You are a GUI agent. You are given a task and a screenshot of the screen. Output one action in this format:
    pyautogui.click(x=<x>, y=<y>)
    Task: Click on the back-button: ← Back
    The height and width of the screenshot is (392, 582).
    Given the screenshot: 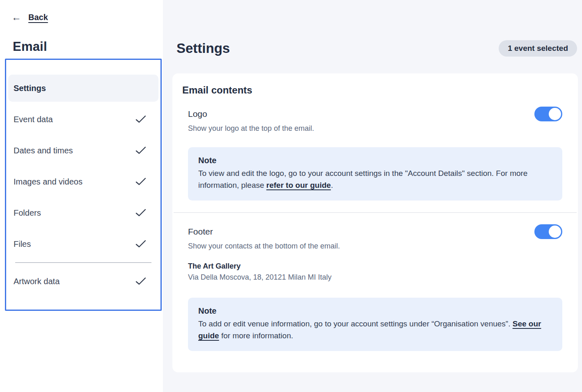 What is the action you would take?
    pyautogui.click(x=30, y=17)
    